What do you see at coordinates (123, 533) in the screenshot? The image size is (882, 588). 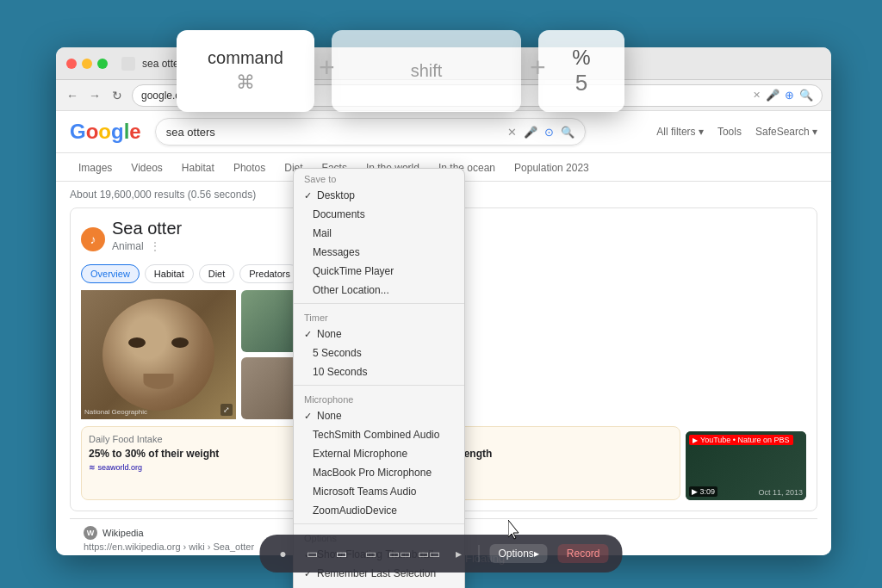 I see `wiki-site: Wikipedia` at bounding box center [123, 533].